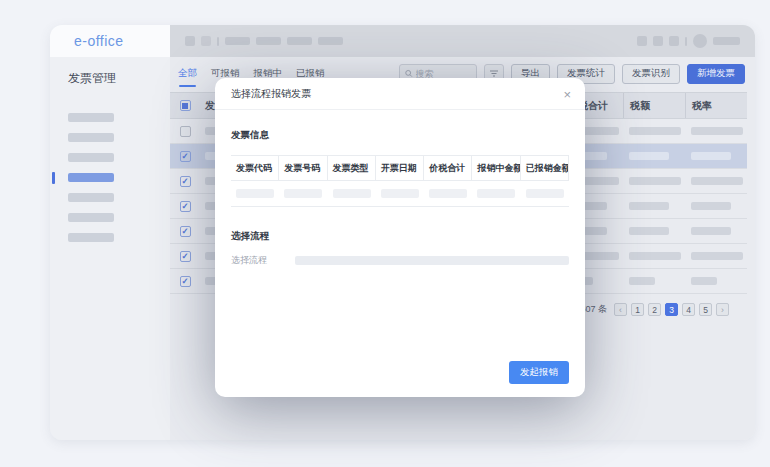 This screenshot has height=467, width=770. I want to click on search-icon, so click(409, 74).